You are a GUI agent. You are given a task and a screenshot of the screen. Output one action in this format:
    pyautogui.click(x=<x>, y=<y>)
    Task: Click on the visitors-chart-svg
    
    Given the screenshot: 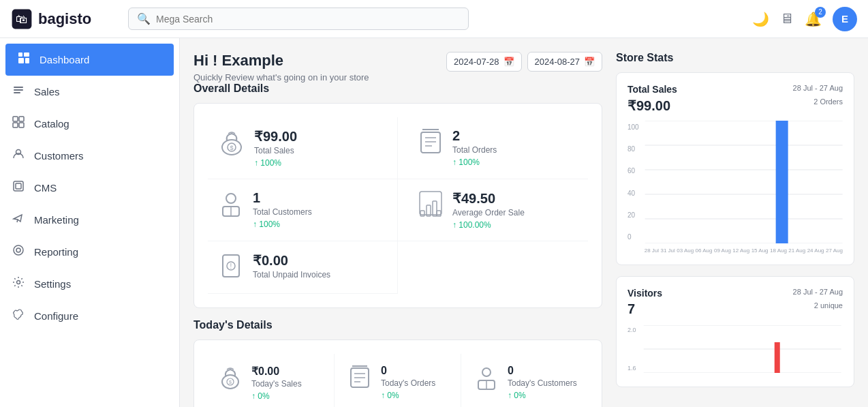 What is the action you would take?
    pyautogui.click(x=743, y=349)
    